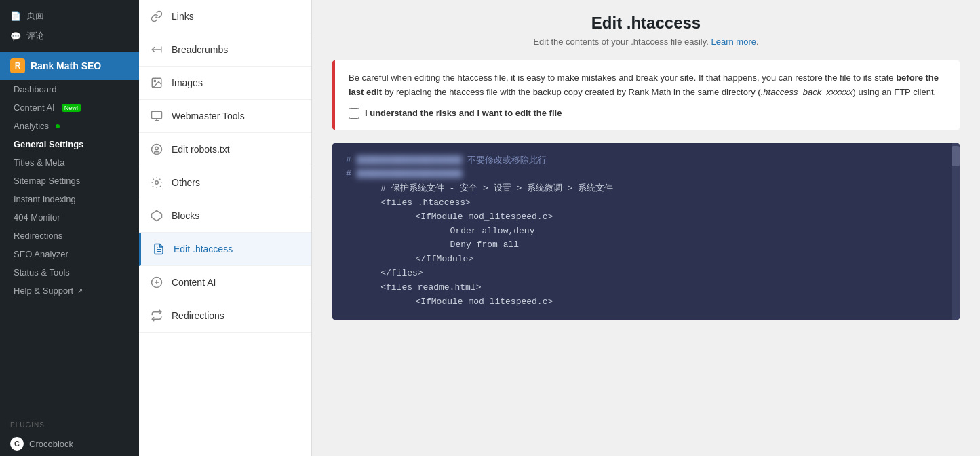 This screenshot has width=980, height=456. Describe the element at coordinates (157, 316) in the screenshot. I see `redirections-icon` at that location.